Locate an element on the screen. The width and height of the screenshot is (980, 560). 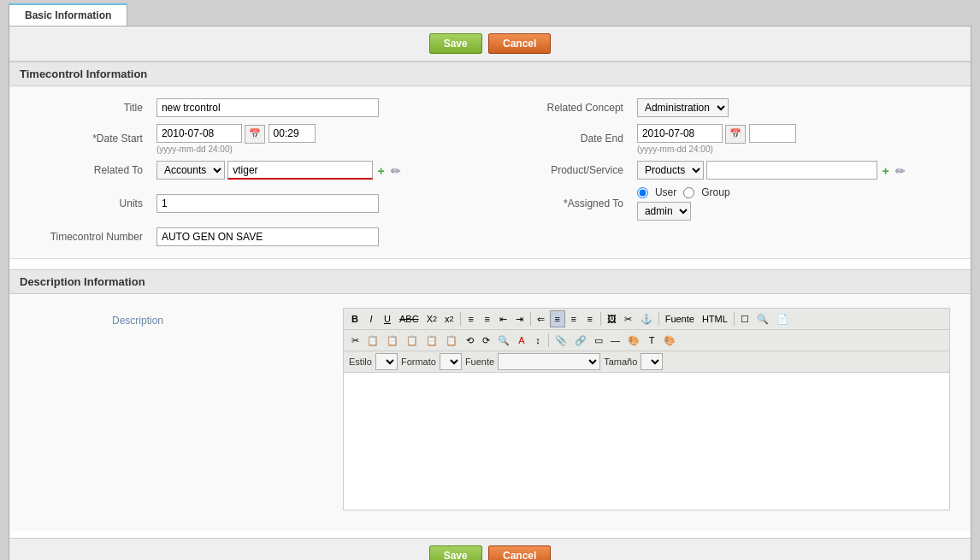
date-end-calendar-btn: 📅 is located at coordinates (735, 134).